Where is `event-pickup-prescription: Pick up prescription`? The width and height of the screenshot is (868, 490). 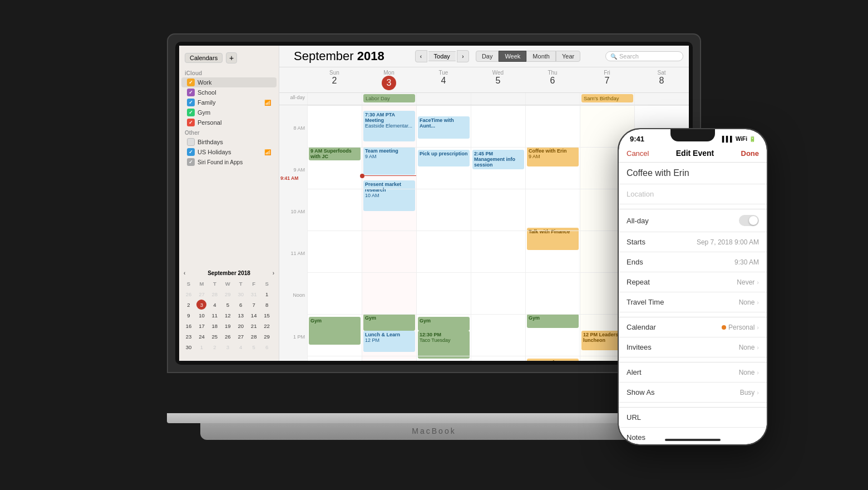
event-pickup-prescription: Pick up prescription is located at coordinates (444, 158).